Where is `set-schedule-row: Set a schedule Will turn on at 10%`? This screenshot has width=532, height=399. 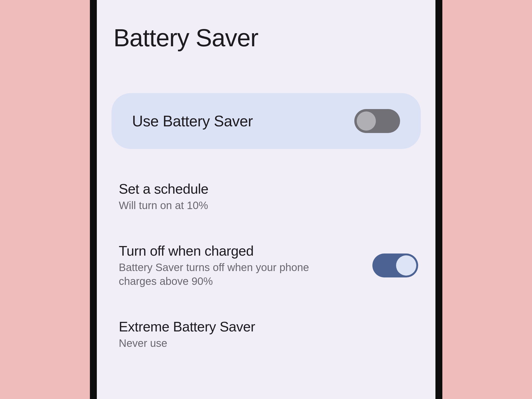
set-schedule-row: Set a schedule Will turn on at 10% is located at coordinates (266, 197).